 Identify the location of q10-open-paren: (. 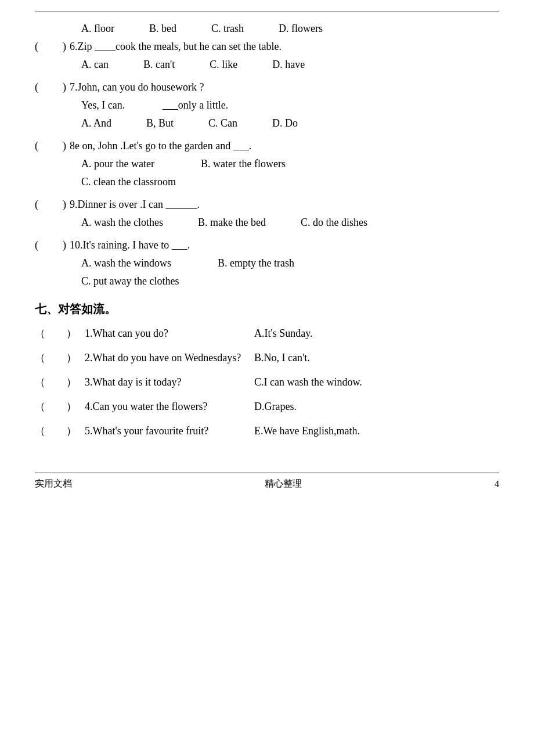
(37, 245).